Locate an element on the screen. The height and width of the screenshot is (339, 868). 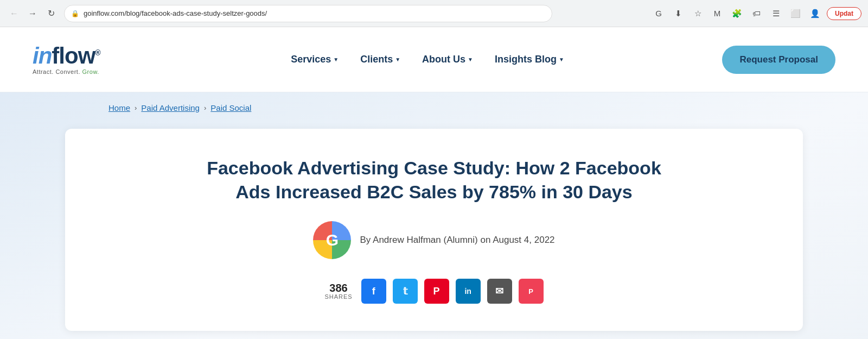
logo-registered: ® is located at coordinates (98, 53).